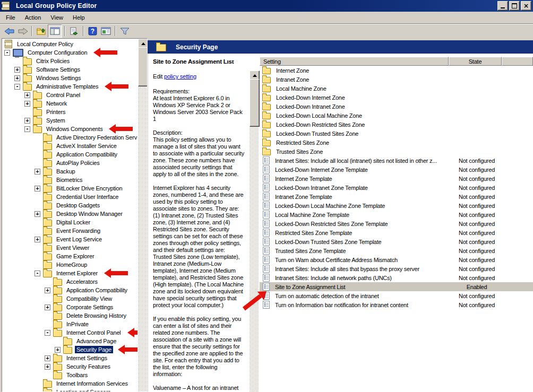 Image resolution: width=533 pixels, height=392 pixels. Describe the element at coordinates (82, 282) in the screenshot. I see `tree-item-label: Accelerators` at that location.